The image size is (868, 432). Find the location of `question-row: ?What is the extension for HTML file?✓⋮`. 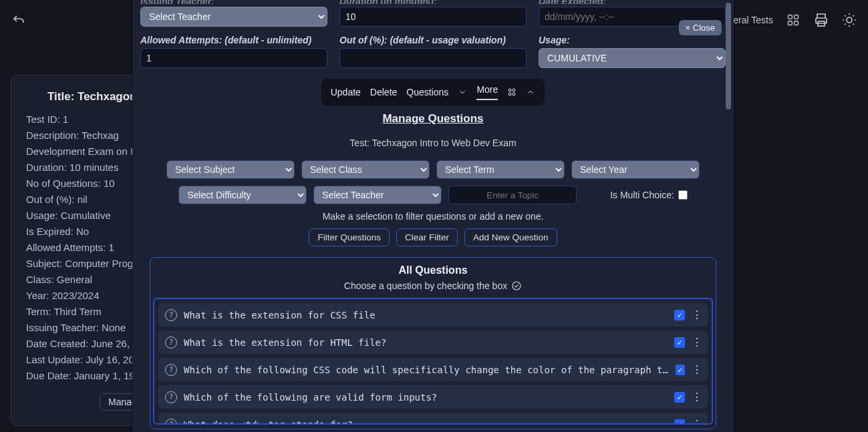

question-row: ?What is the extension for HTML file?✓⋮ is located at coordinates (433, 342).